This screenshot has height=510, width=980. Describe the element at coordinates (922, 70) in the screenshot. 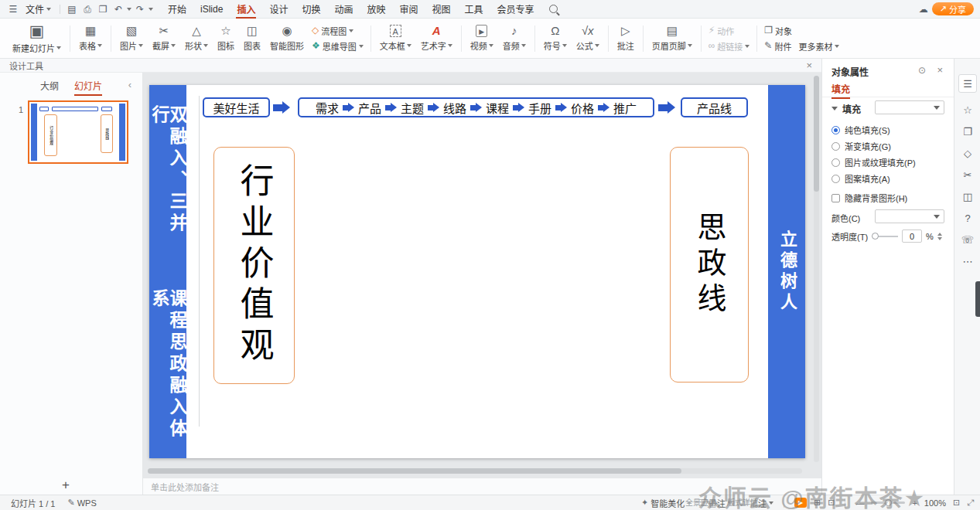

I see `pin-icon: ⊙` at that location.